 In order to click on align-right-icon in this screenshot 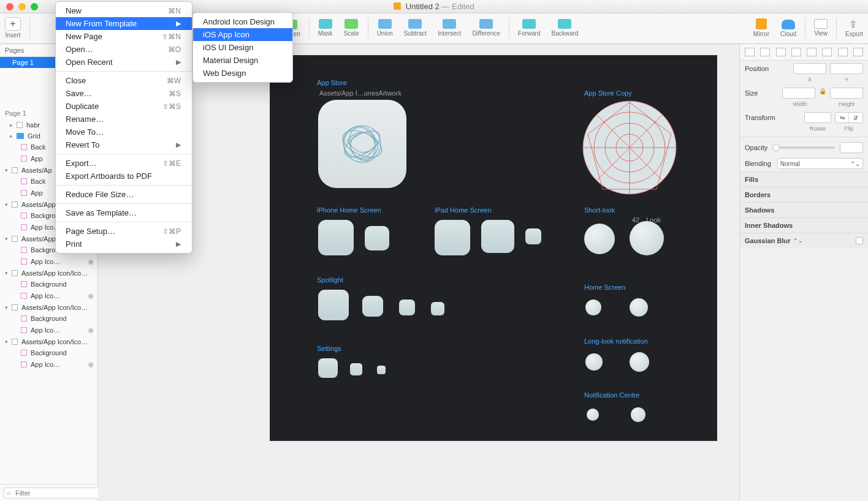, I will do `click(781, 52)`.